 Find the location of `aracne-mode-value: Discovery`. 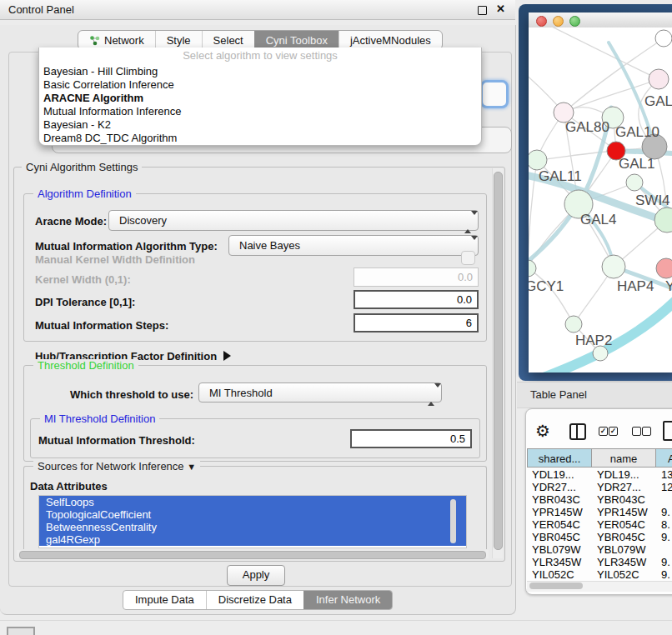

aracne-mode-value: Discovery is located at coordinates (143, 220).